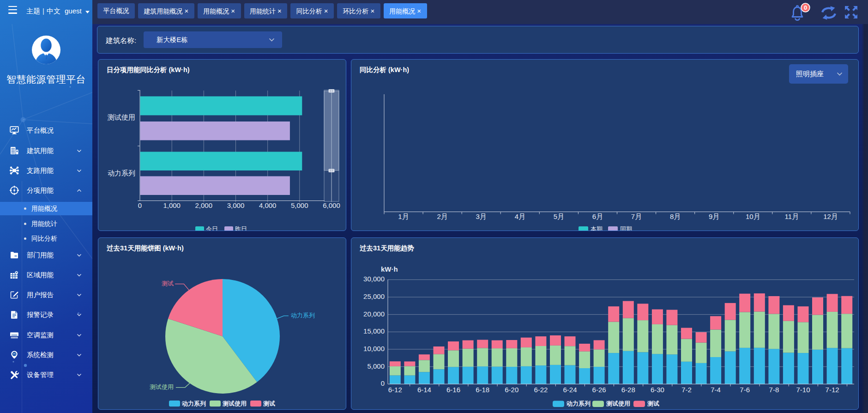 Image resolution: width=868 pixels, height=413 pixels. I want to click on svg-text: 7-8, so click(774, 390).